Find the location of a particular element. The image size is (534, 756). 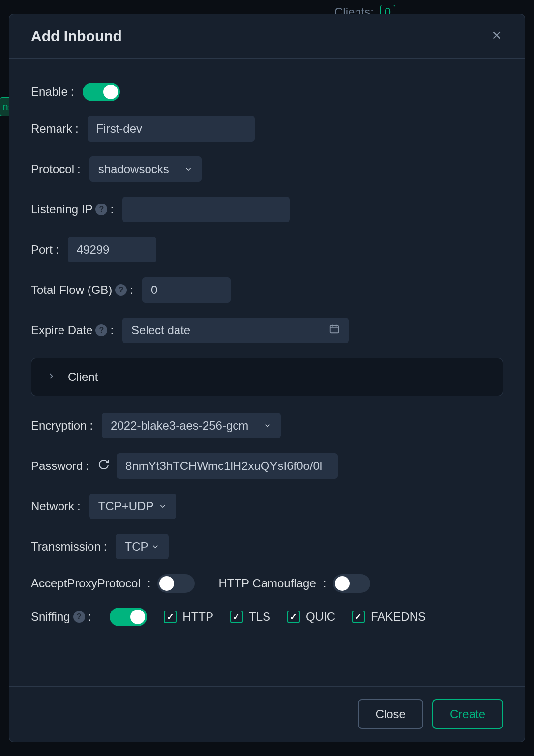

protocol-label: Protocol is located at coordinates (53, 169).